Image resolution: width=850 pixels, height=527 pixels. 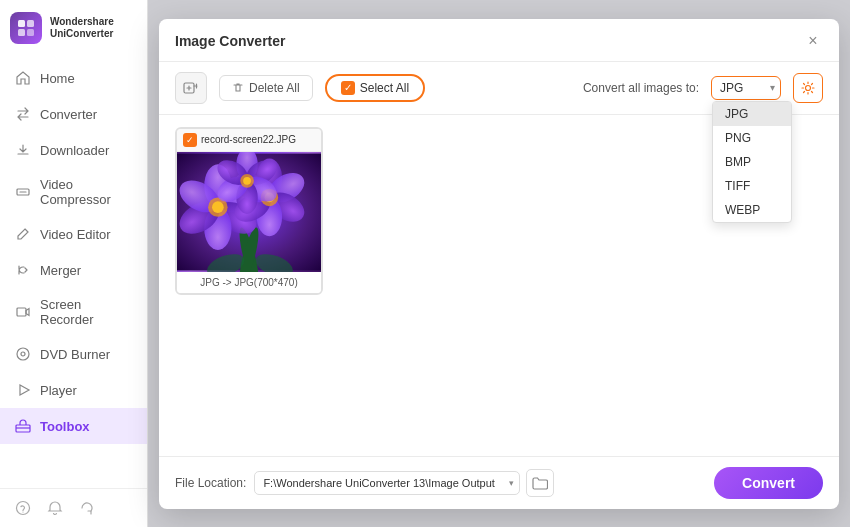 What do you see at coordinates (75, 354) in the screenshot?
I see `sidebar-item-dvd-burner-label: DVD Burner` at bounding box center [75, 354].